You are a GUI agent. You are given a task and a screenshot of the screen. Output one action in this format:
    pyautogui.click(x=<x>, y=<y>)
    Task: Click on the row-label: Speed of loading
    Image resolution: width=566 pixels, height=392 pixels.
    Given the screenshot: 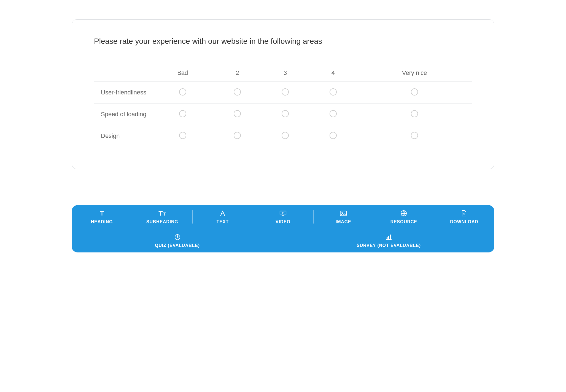 What is the action you would take?
    pyautogui.click(x=123, y=114)
    